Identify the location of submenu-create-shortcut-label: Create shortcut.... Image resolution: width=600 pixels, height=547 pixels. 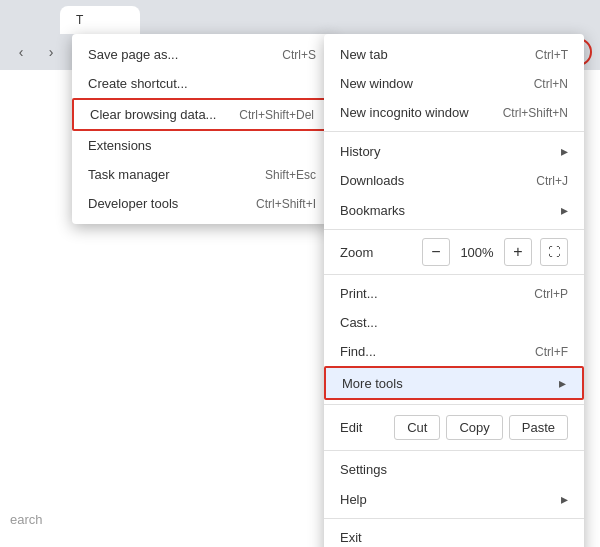
(138, 84).